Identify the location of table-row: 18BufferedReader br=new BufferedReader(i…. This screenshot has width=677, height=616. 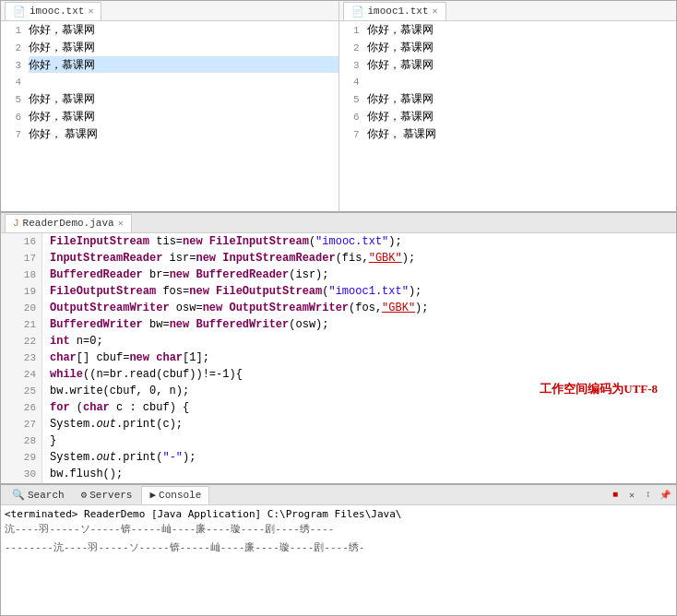
(338, 275).